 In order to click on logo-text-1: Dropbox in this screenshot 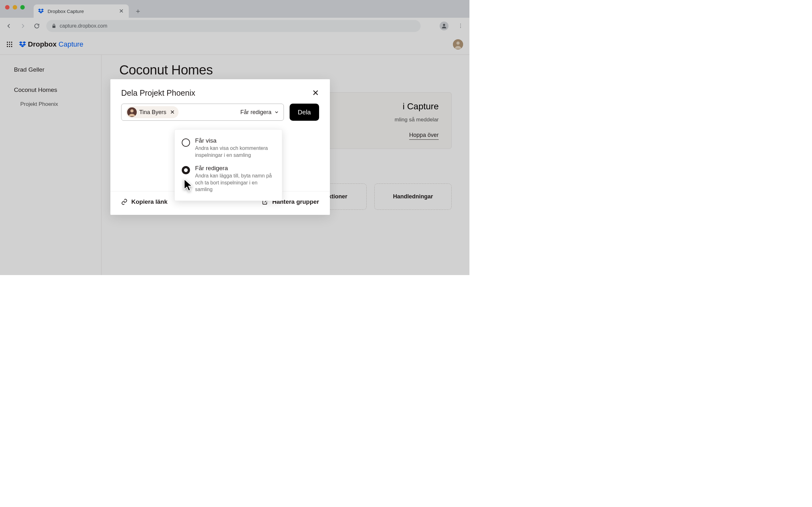, I will do `click(42, 44)`.